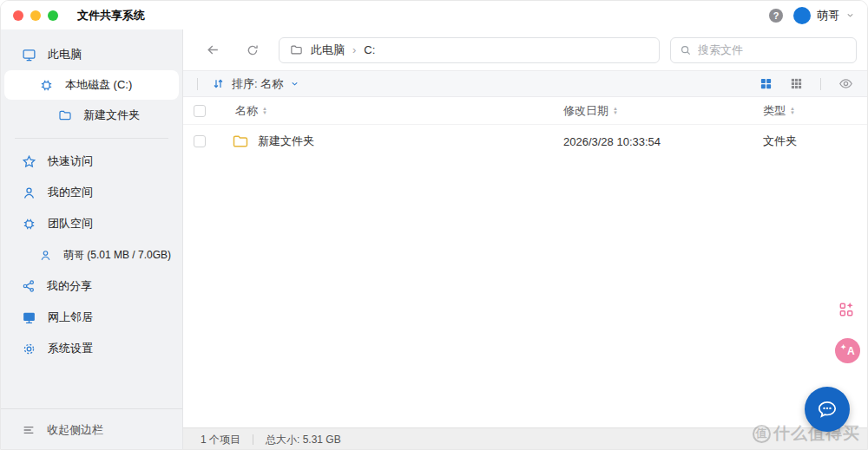 Image resolution: width=868 pixels, height=450 pixels. Describe the element at coordinates (846, 310) in the screenshot. I see `extension-widget-icon` at that location.